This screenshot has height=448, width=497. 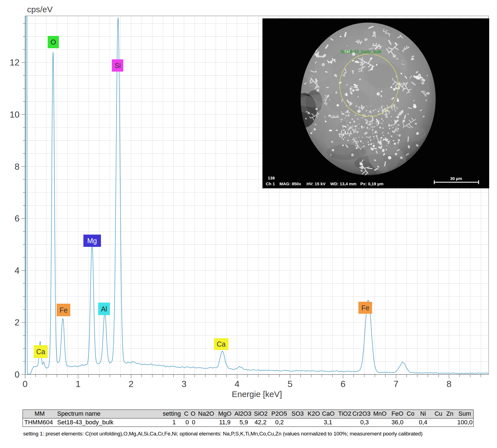 I want to click on svg-text: O, so click(x=53, y=42).